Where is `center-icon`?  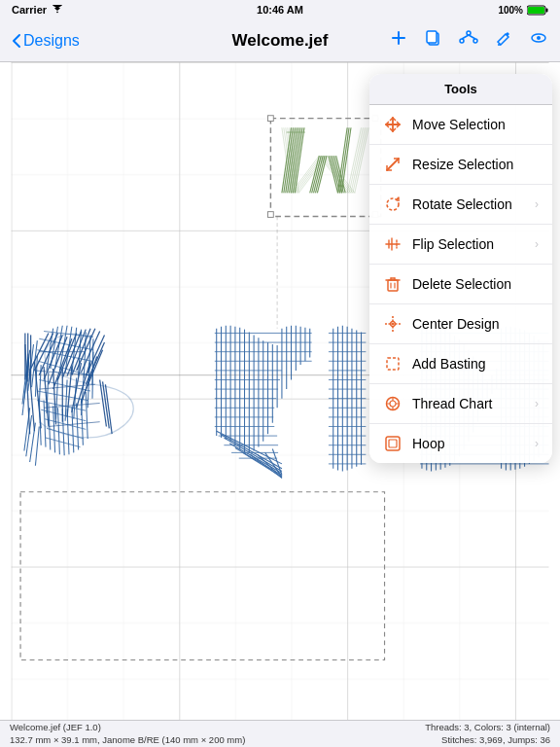 center-icon is located at coordinates (393, 324).